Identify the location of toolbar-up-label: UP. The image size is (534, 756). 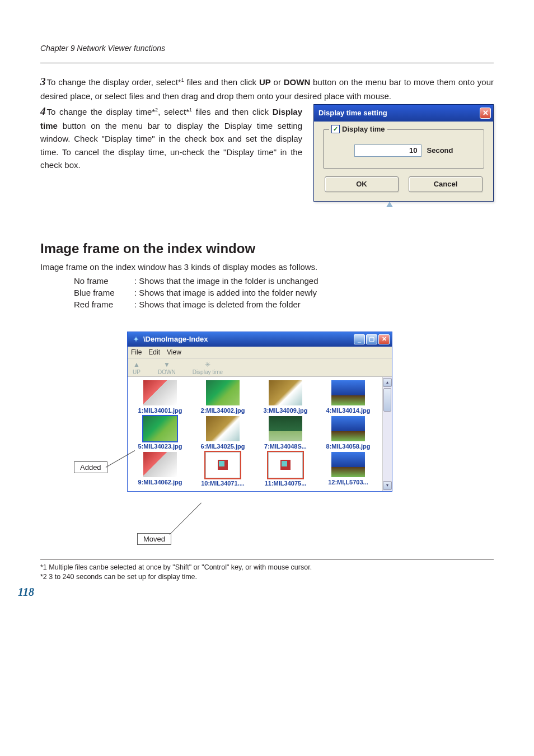
(137, 372).